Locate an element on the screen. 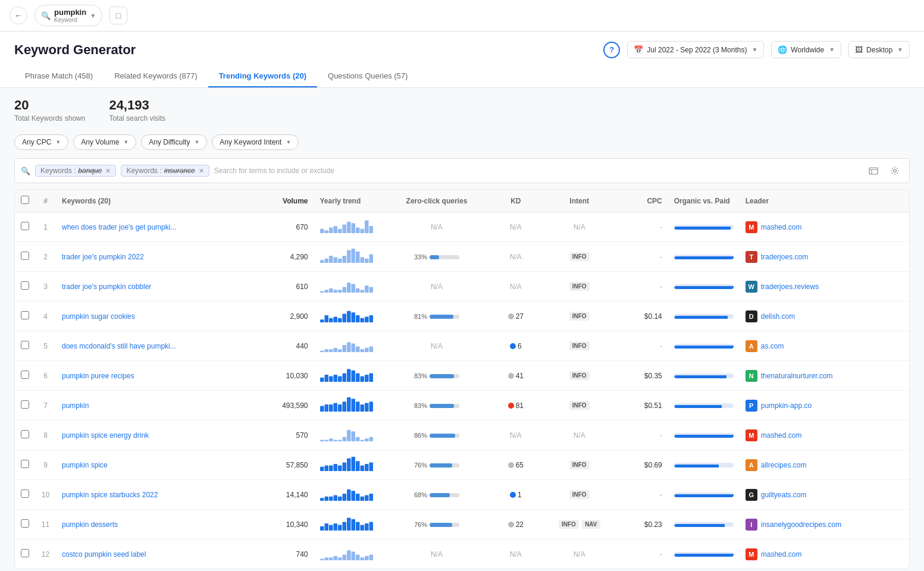 The image size is (924, 571). location-picker: 🌐 Worldwide ▼ is located at coordinates (806, 50).